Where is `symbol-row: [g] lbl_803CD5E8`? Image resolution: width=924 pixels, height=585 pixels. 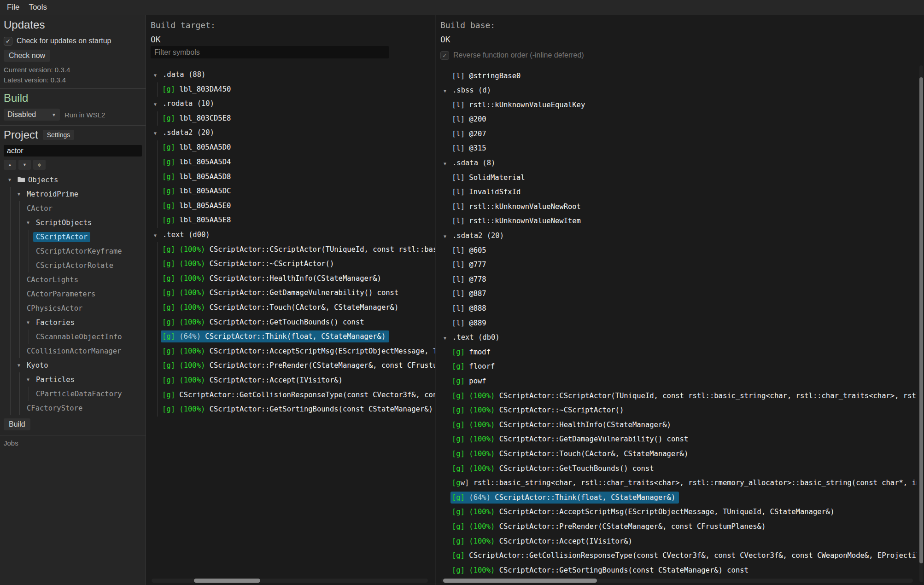 symbol-row: [g] lbl_803CD5E8 is located at coordinates (293, 119).